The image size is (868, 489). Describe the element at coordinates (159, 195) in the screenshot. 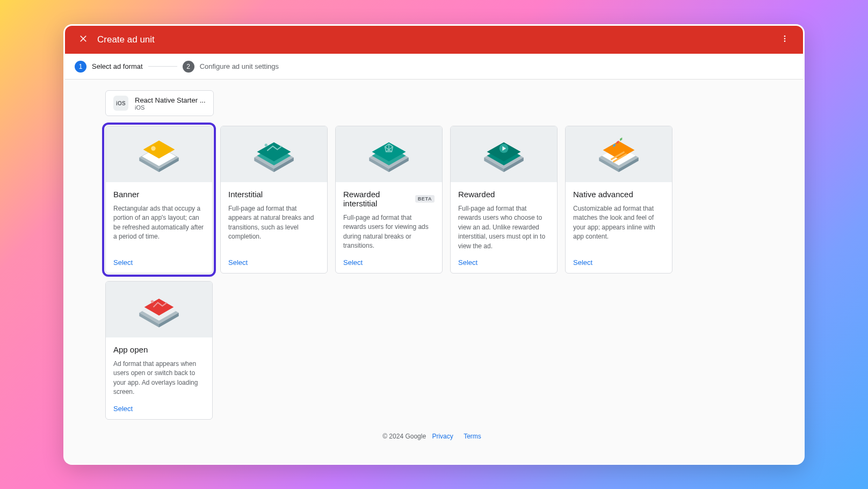

I see `card-title: Banner` at that location.